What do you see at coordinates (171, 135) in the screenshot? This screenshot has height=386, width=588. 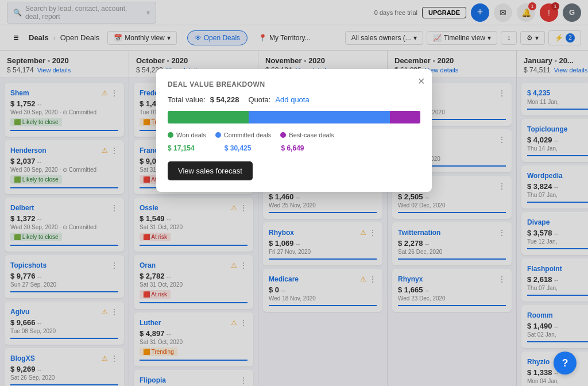 I see `won-dot` at bounding box center [171, 135].